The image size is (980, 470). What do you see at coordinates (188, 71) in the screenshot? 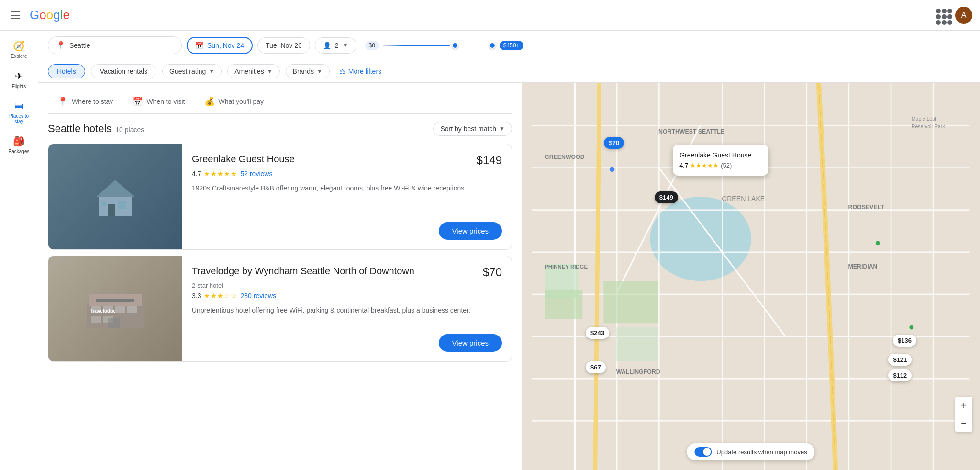
I see `guest-rating-label: Guest rating` at bounding box center [188, 71].